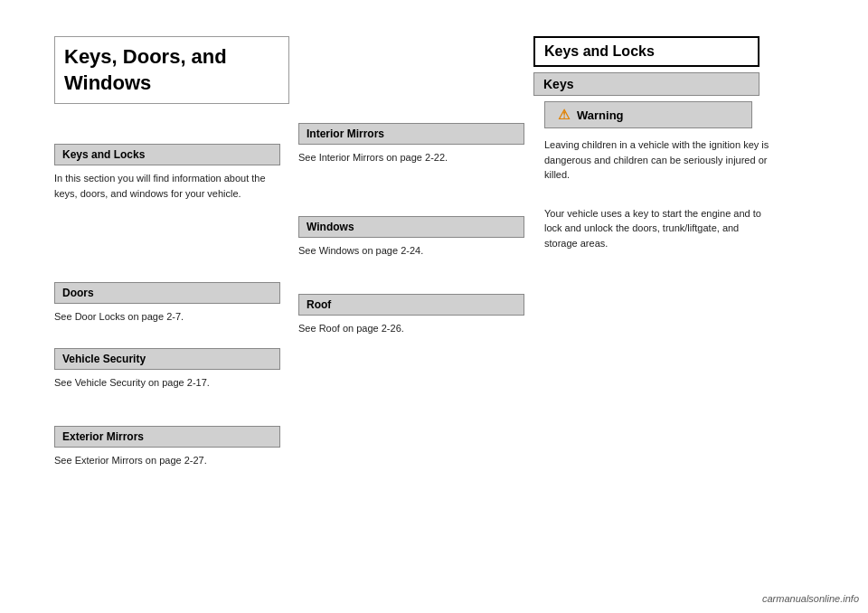 This screenshot has height=613, width=868. Describe the element at coordinates (167, 461) in the screenshot. I see `exterior-mirrors-text: See Exterior Mirrors on page 2‑27.` at that location.